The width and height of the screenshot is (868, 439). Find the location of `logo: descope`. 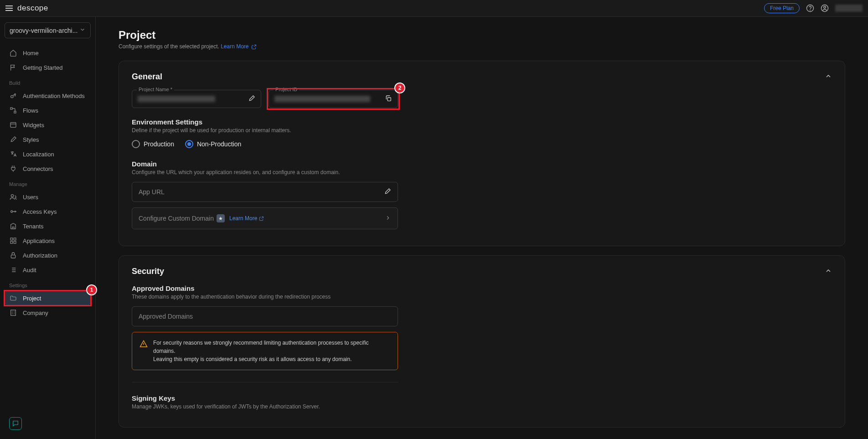

logo: descope is located at coordinates (33, 8).